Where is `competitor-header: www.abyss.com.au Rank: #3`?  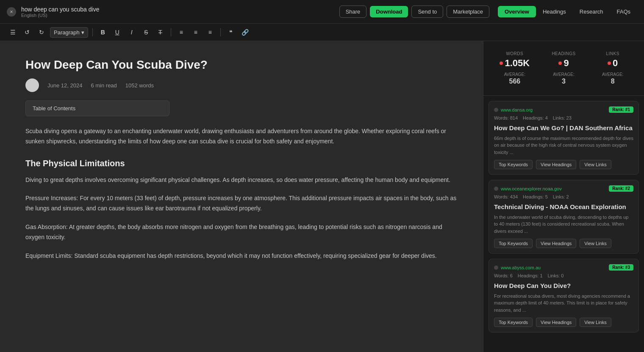
competitor-header: www.abyss.com.au Rank: #3 is located at coordinates (564, 267).